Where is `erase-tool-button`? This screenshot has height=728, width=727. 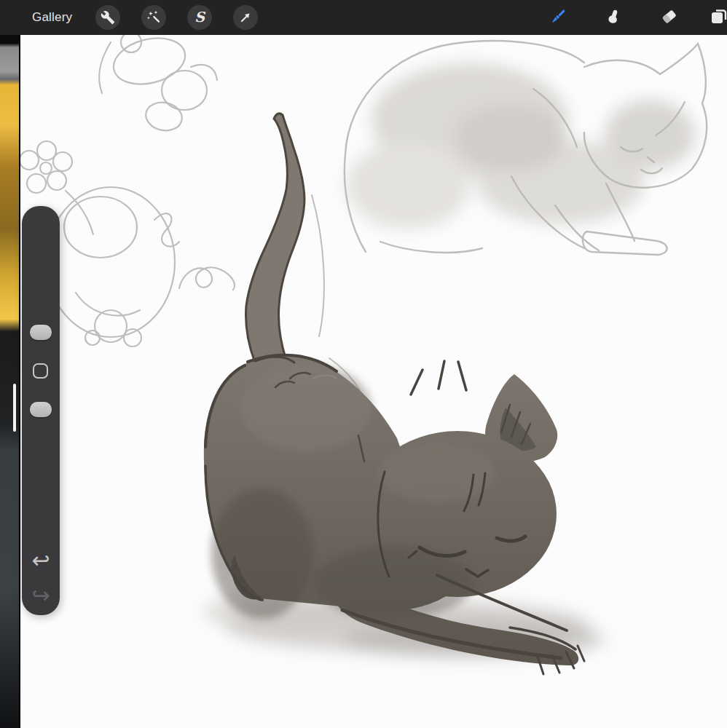
erase-tool-button is located at coordinates (669, 17).